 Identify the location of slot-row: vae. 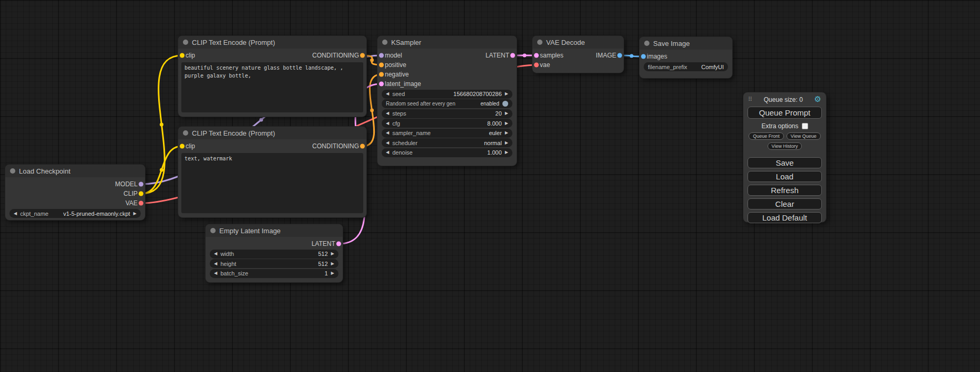
(578, 65).